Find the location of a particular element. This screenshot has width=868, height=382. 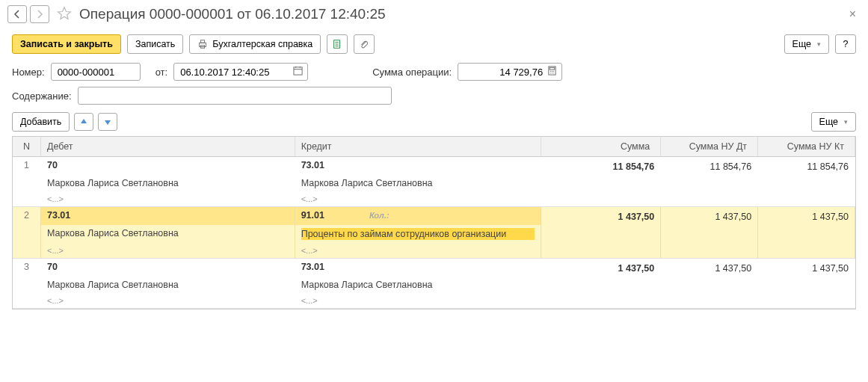

page-title: Операция 0000-000001 от 06.10.2017 12:40… is located at coordinates (462, 14).